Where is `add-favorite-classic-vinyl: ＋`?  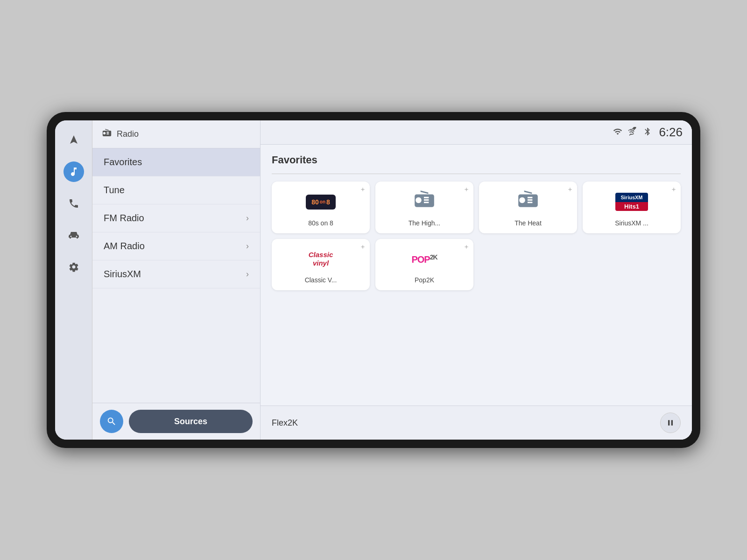 add-favorite-classic-vinyl: ＋ is located at coordinates (363, 247).